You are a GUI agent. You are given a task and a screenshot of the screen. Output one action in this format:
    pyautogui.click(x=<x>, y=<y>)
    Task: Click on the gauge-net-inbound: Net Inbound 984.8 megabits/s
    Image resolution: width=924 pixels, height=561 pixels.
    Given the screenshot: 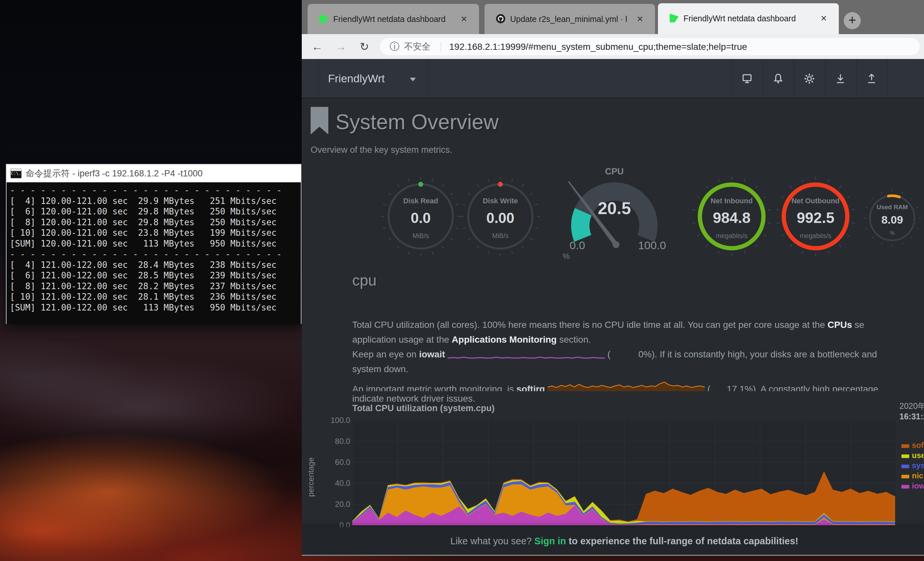 What is the action you would take?
    pyautogui.click(x=732, y=217)
    